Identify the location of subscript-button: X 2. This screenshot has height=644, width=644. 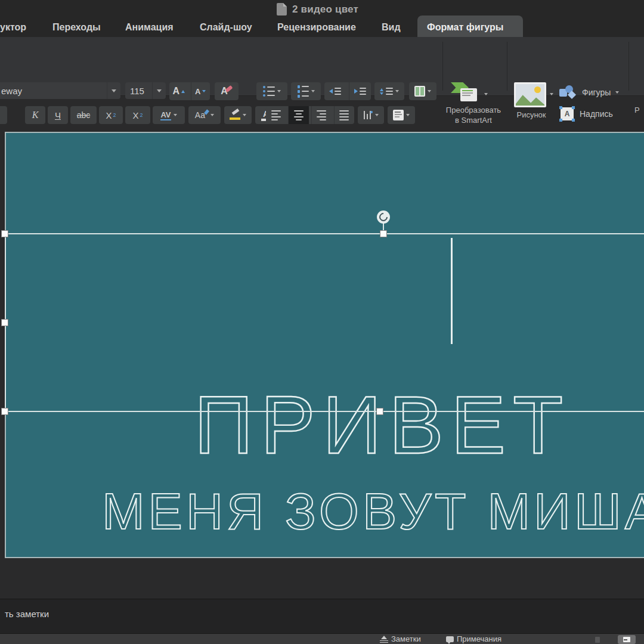
(138, 115).